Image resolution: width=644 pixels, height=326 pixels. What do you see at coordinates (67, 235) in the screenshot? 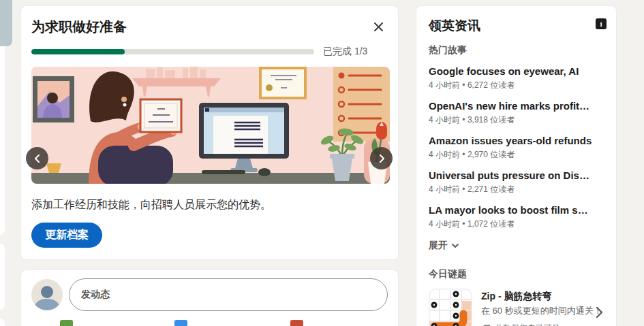
I see `update-profile-button: 更新档案` at bounding box center [67, 235].